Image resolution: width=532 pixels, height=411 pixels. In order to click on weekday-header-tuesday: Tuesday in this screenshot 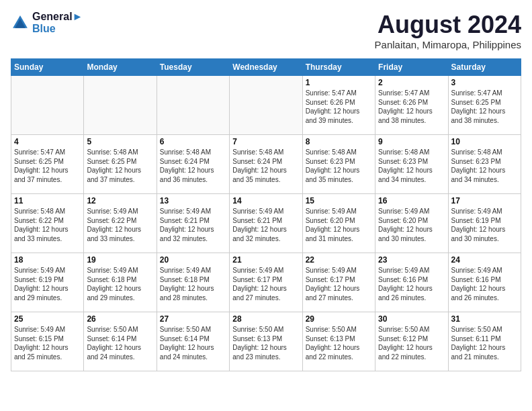, I will do `click(193, 67)`.